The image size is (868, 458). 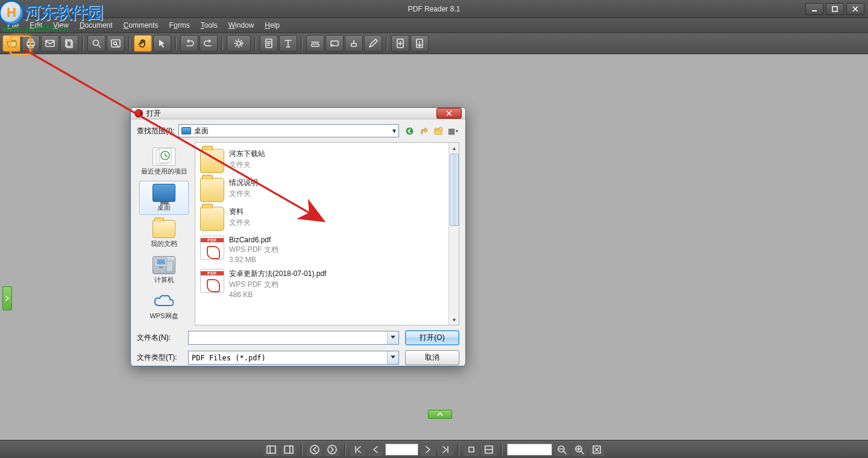 What do you see at coordinates (164, 306) in the screenshot?
I see `place-cloud: WPS网盘` at bounding box center [164, 306].